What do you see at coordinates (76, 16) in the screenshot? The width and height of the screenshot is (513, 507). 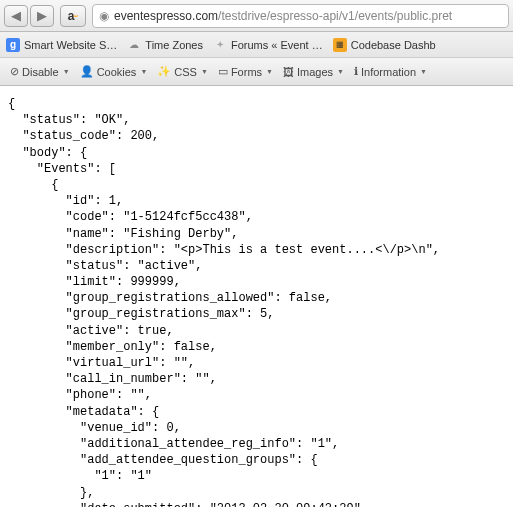 I see `amazon-swoosh-icon: ⌣` at bounding box center [76, 16].